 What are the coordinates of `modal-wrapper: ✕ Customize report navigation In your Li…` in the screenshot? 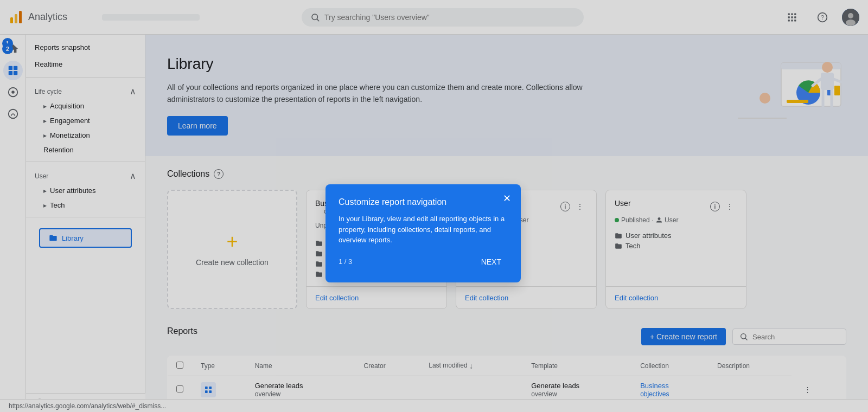 It's located at (423, 233).